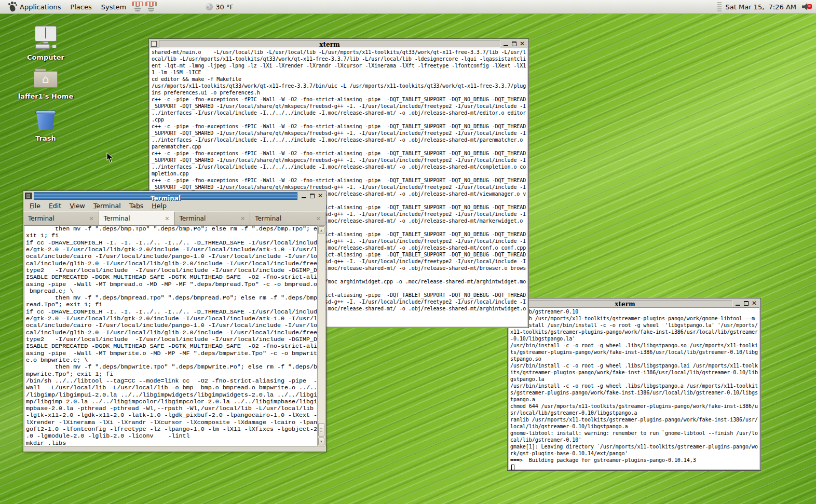 The width and height of the screenshot is (816, 504). I want to click on panel-drag-handle, so click(719, 7).